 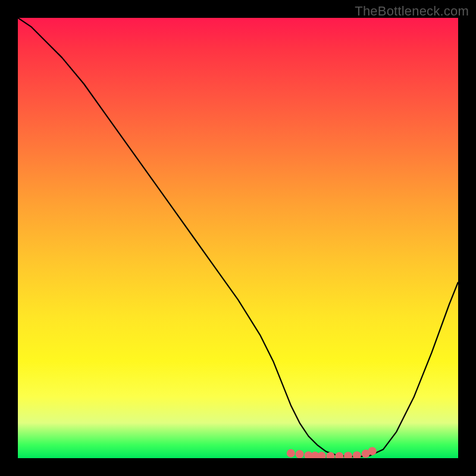 I want to click on watermark-text: TheBottleneck.com, so click(x=412, y=11).